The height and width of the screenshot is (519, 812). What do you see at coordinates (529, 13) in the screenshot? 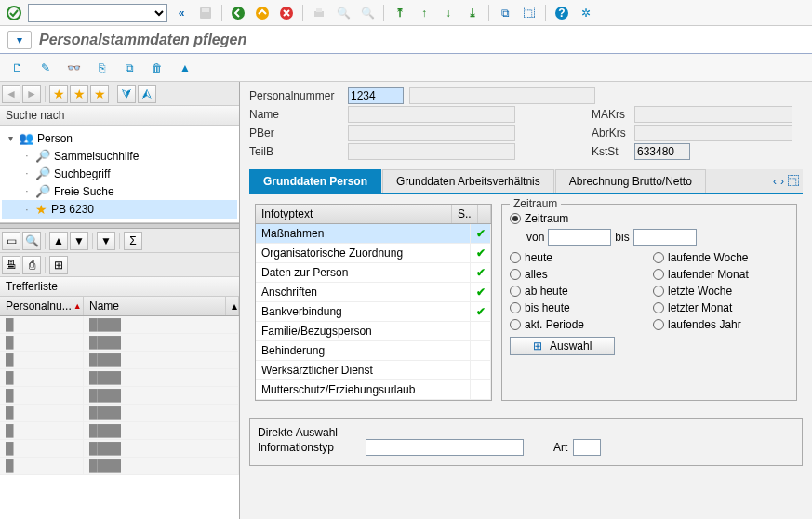
I see `layout-icon: ⿹` at bounding box center [529, 13].